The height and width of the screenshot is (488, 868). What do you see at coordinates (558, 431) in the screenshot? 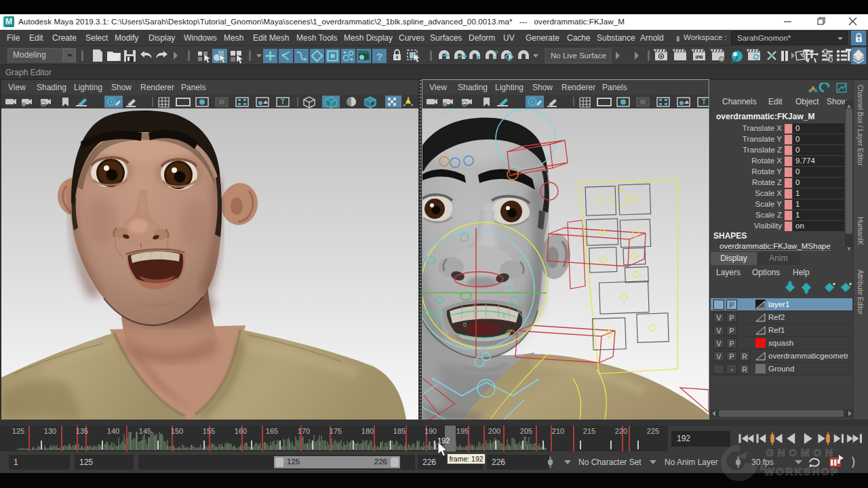
I see `svg-text: 210` at bounding box center [558, 431].